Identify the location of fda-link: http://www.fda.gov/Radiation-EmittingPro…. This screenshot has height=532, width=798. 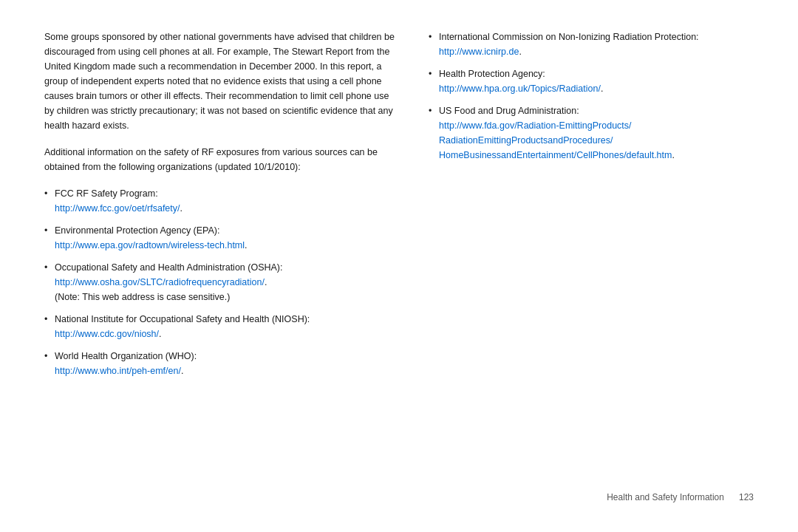
(556, 140).